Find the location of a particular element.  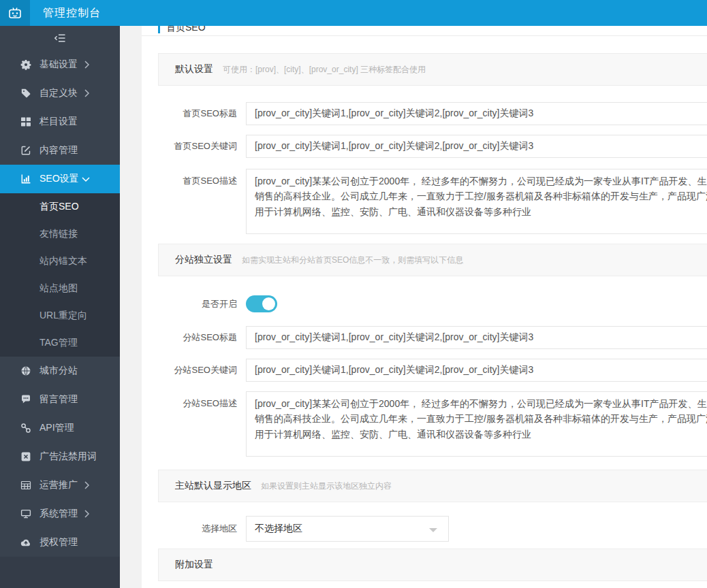

field-label: 首页SEO标题 is located at coordinates (202, 114).